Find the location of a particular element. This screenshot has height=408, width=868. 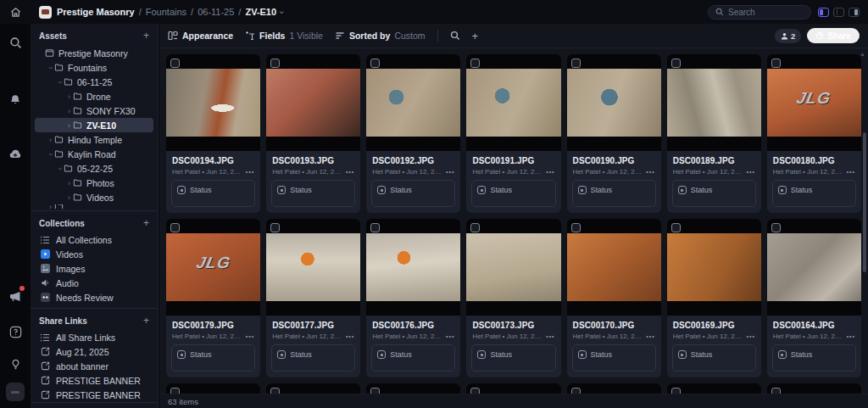

asset-card: DSC00176.JPGHet Patel • Jun 12, 2025, …•… is located at coordinates (414, 299).